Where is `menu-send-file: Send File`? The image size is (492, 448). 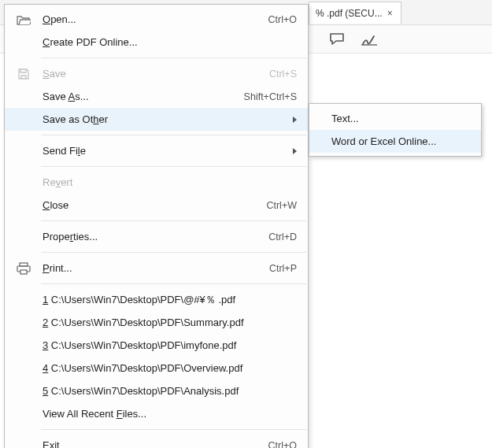 menu-send-file: Send File is located at coordinates (156, 151).